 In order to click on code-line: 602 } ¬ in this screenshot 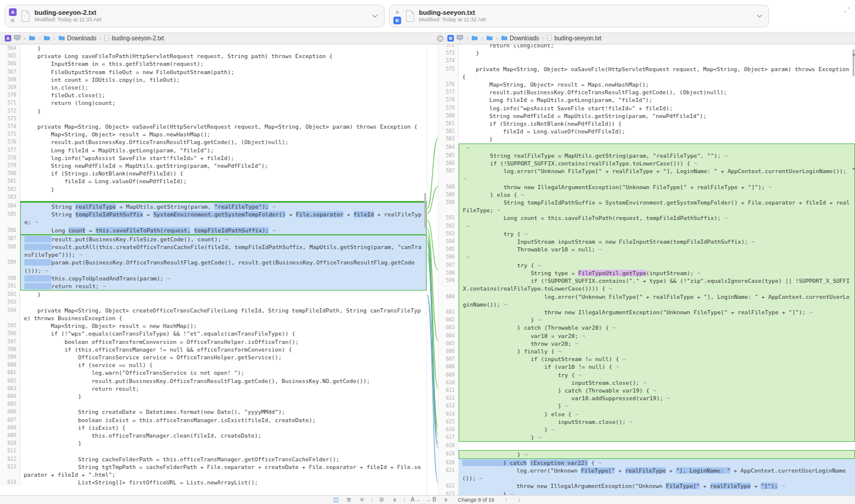, I will do `click(647, 320)`.